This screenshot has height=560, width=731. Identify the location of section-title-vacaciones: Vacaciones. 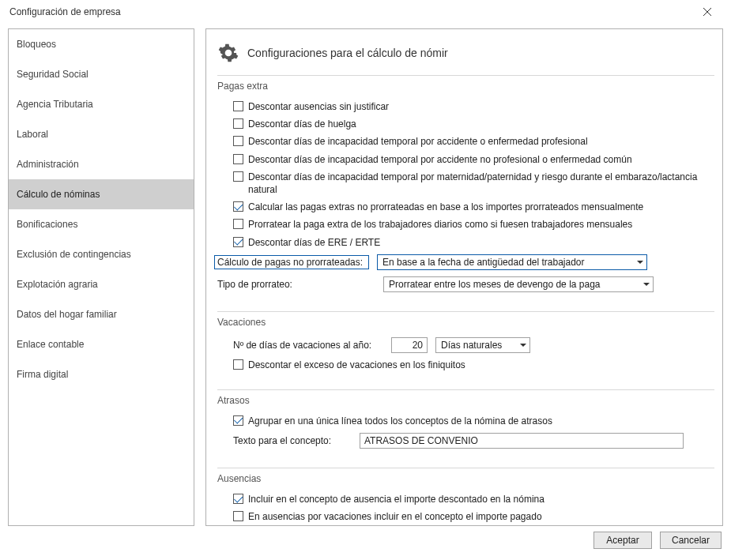
(466, 325).